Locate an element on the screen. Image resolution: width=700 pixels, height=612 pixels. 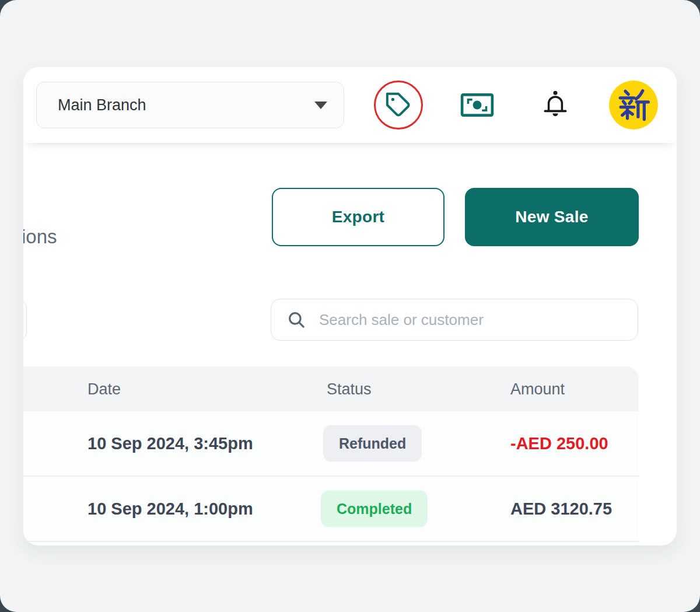
new-sale-button: New Sale is located at coordinates (552, 217).